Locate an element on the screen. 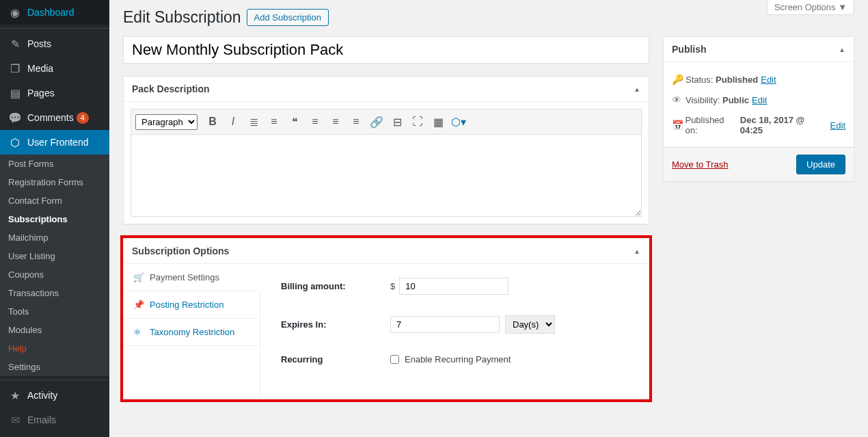 The width and height of the screenshot is (868, 437). pack-description-header: Pack Description ▲ is located at coordinates (386, 89).